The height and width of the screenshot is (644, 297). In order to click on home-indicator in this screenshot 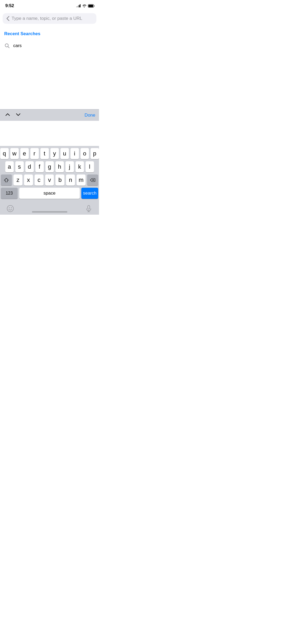, I will do `click(50, 212)`.